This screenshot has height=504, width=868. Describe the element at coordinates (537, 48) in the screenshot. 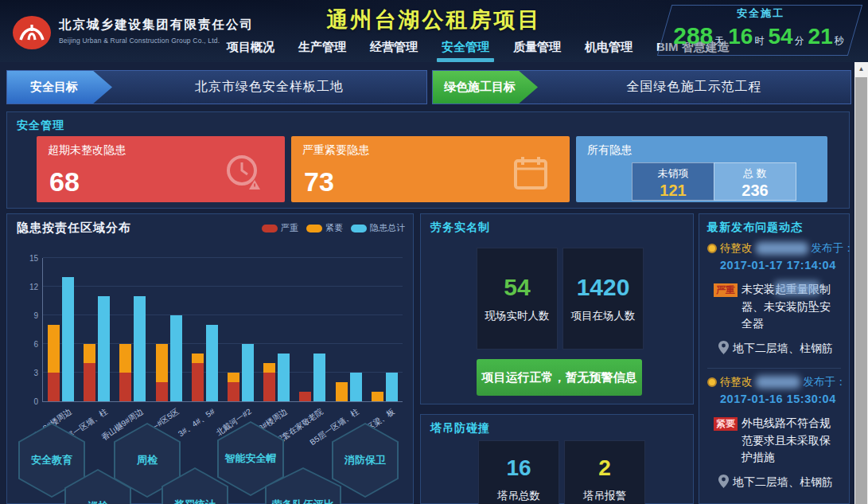

I see `nav-tab-5: 质量管理` at that location.